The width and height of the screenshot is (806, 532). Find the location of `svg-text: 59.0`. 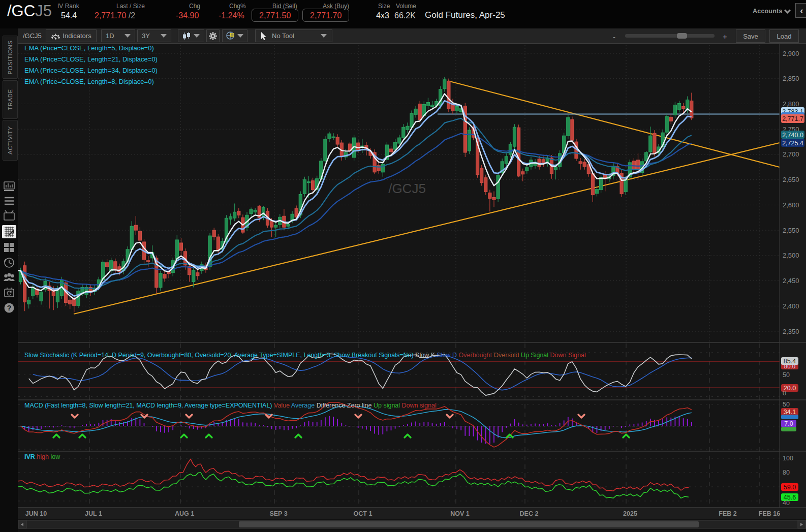

svg-text: 59.0 is located at coordinates (790, 487).